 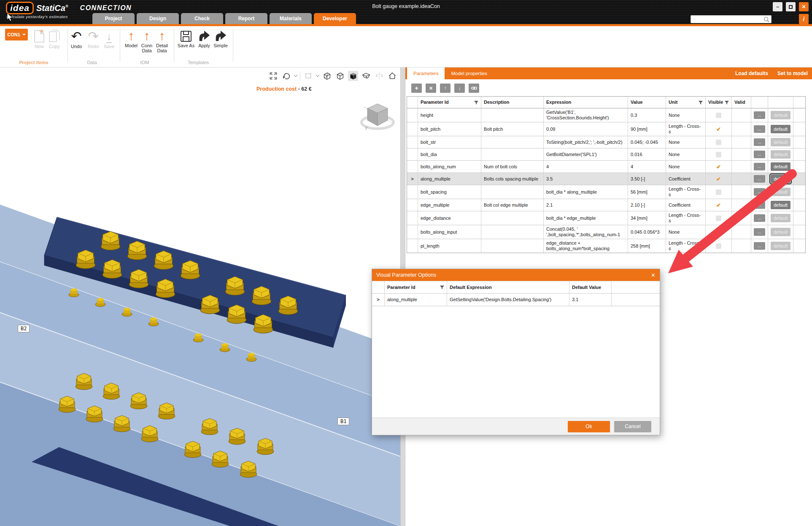 What do you see at coordinates (308, 76) in the screenshot?
I see `section-crop-icon` at bounding box center [308, 76].